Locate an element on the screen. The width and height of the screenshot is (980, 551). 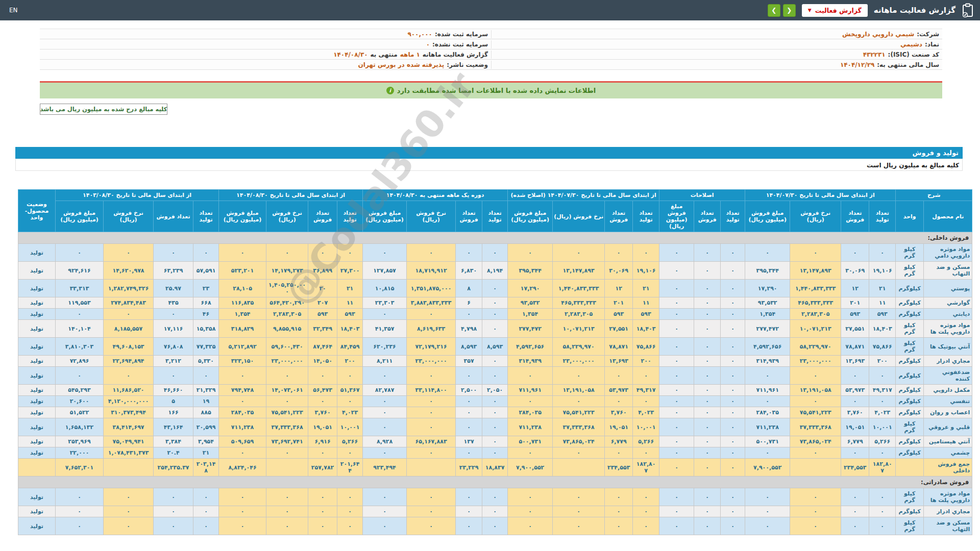
table-cell: ۱۷,۲۹۰ is located at coordinates (530, 289).